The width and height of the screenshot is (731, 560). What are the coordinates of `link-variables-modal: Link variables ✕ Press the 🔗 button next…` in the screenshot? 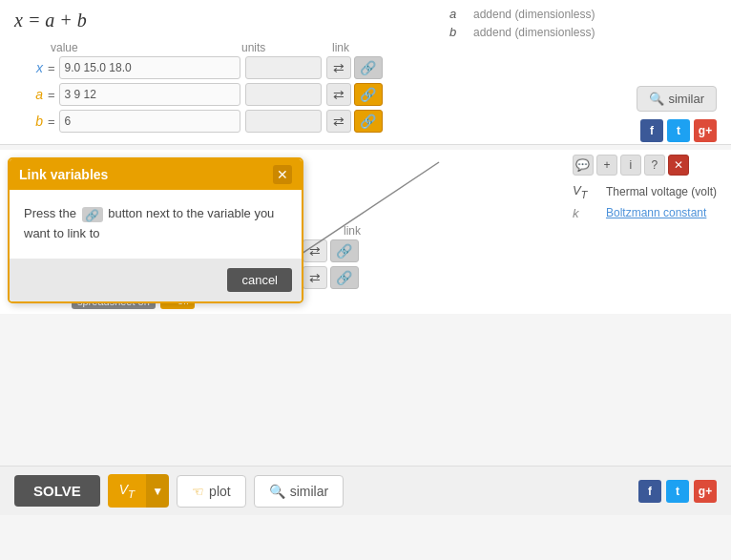 It's located at (156, 231).